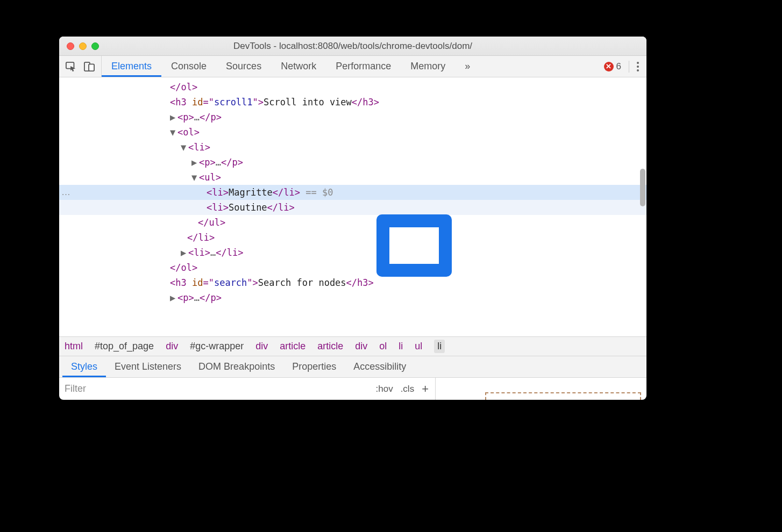 This screenshot has height=532, width=782. I want to click on dom-node-row: ▼ <ul>, so click(353, 177).